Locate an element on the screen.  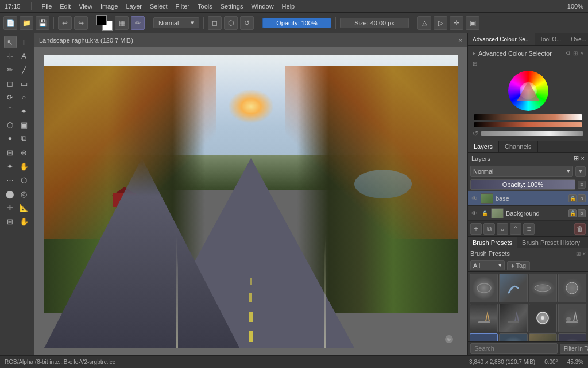
layers-float-icon: ⊞ is located at coordinates (577, 159).